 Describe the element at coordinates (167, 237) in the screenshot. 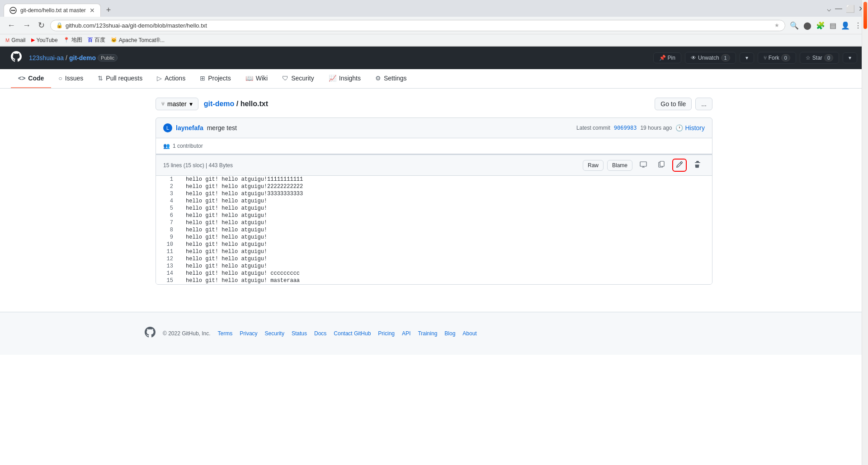

I see `line-number: 9` at that location.